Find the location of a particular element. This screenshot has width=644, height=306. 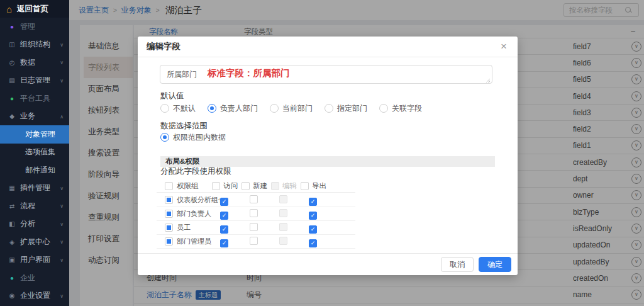

permission-row-label: 仪表板分析组件 is located at coordinates (198, 200).